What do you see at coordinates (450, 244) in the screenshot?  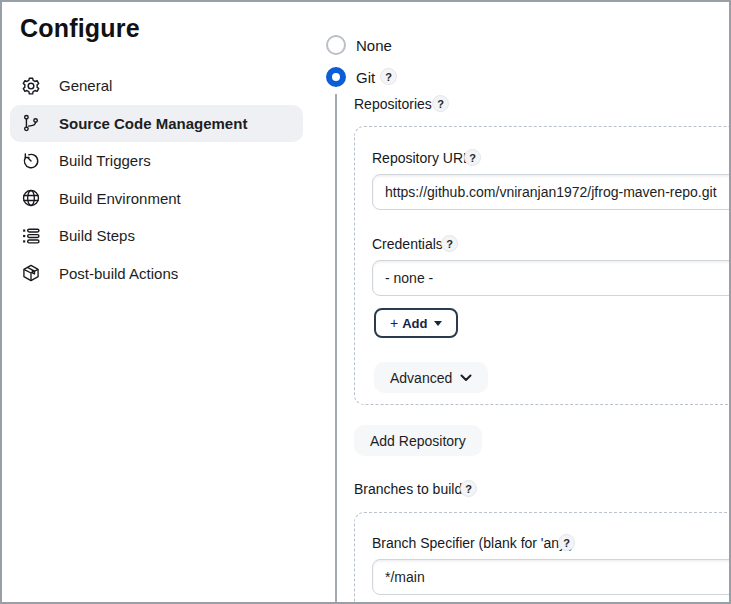 I see `credentials-help-icon: ?` at bounding box center [450, 244].